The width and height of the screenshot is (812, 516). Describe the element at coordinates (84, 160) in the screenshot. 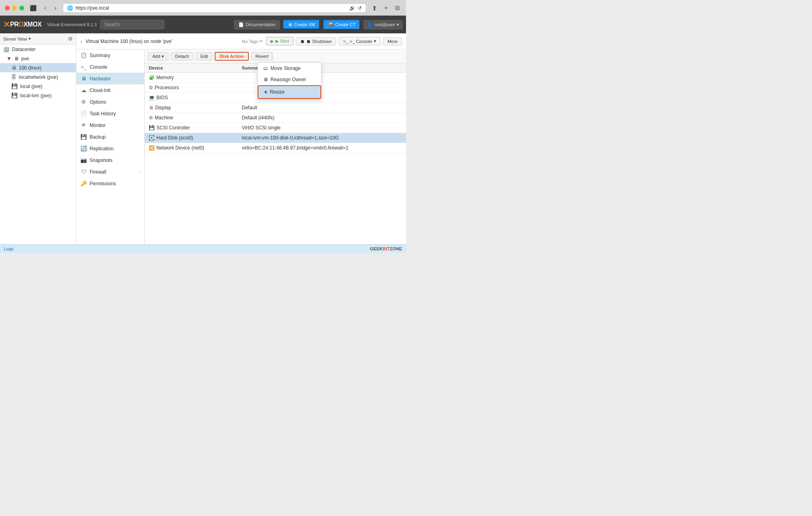

I see `snapshots-icon: 📷` at that location.